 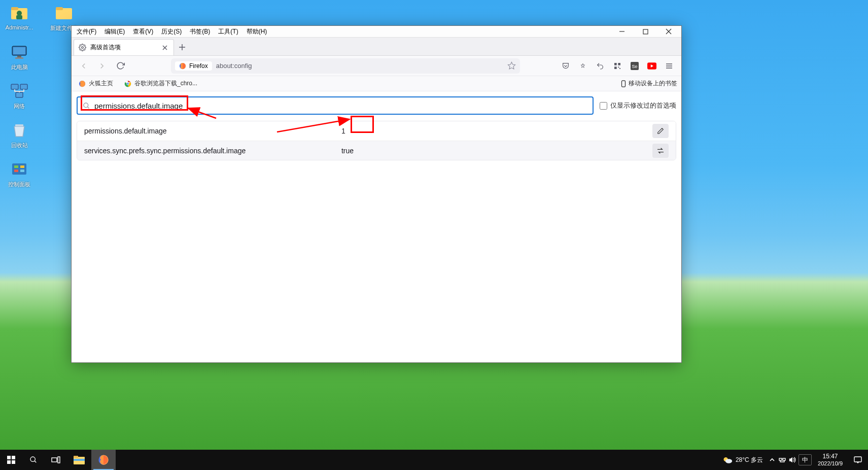 I want to click on file-explorer-icon, so click(x=79, y=460).